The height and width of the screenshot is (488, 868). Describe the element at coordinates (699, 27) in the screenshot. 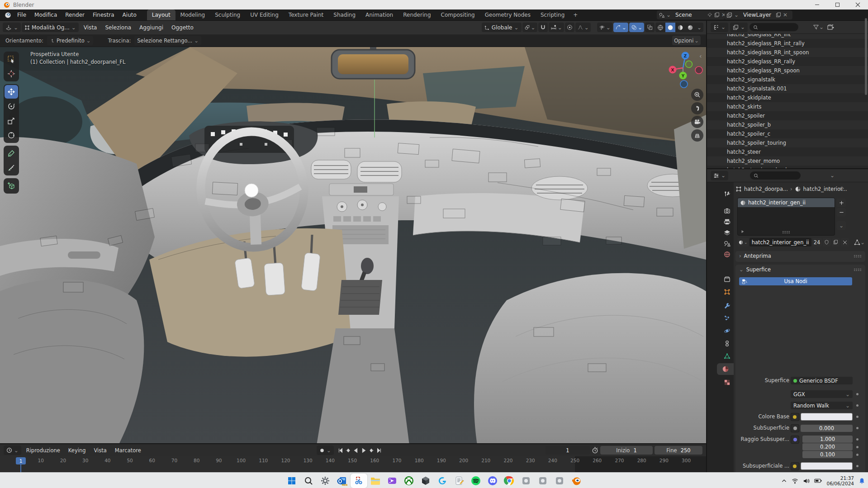

I see `shading-dropdown: ⌄` at that location.